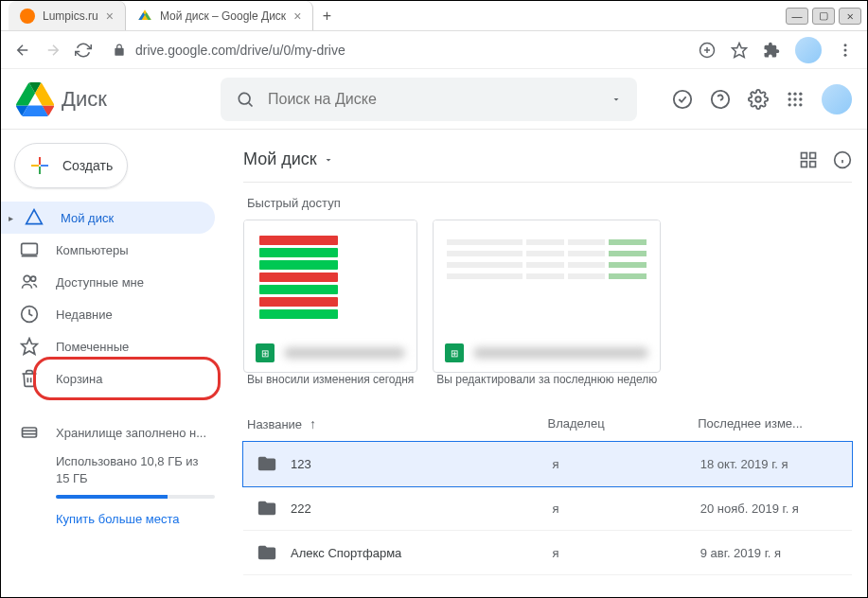 The image size is (868, 598). I want to click on tab-title: Lumpics.ru, so click(70, 16).